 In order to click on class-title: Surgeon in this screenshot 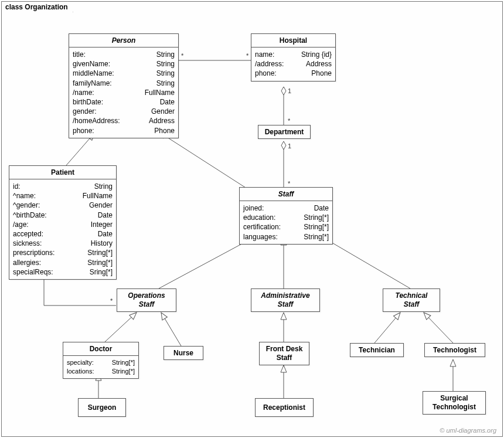, I will do `click(102, 408)`.